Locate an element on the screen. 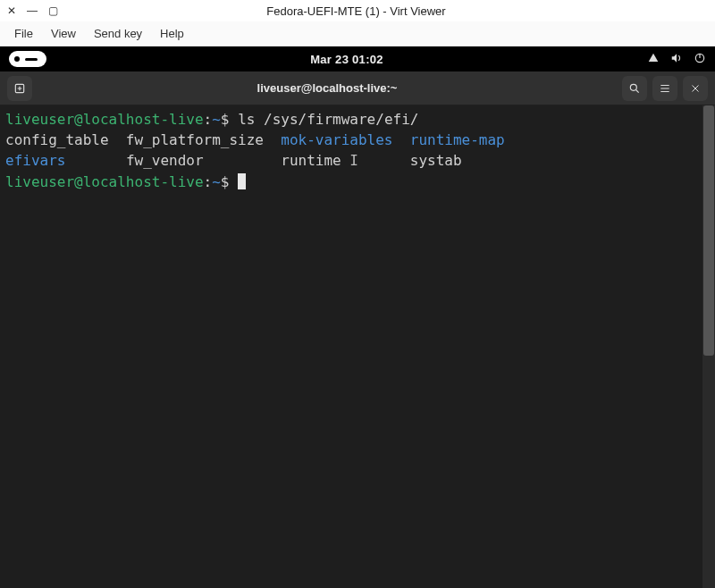 This screenshot has width=715, height=588. terminal-title: liveuser@localhost-live:~ is located at coordinates (327, 88).